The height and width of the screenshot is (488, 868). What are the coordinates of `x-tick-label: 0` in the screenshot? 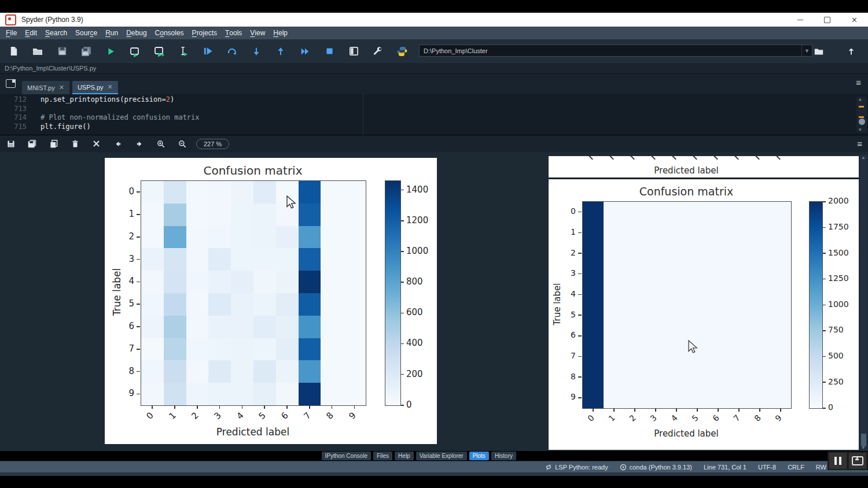 It's located at (591, 418).